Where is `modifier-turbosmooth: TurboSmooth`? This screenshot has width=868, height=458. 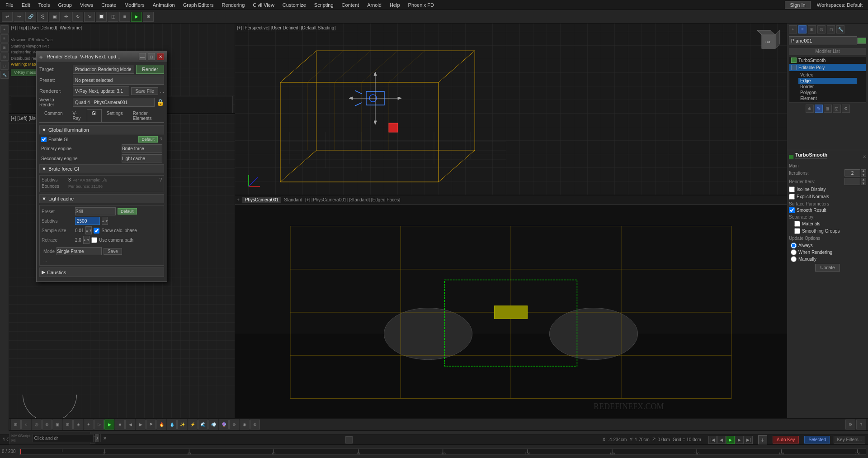
modifier-turbosmooth: TurboSmooth is located at coordinates (827, 60).